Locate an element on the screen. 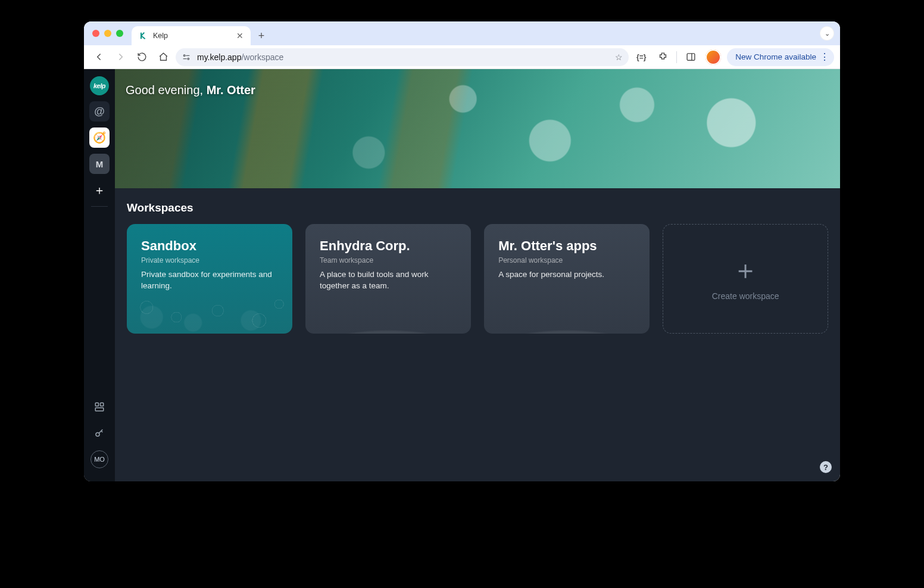 Image resolution: width=924 pixels, height=588 pixels. sidebar-item-rocket: 🧭 is located at coordinates (99, 138).